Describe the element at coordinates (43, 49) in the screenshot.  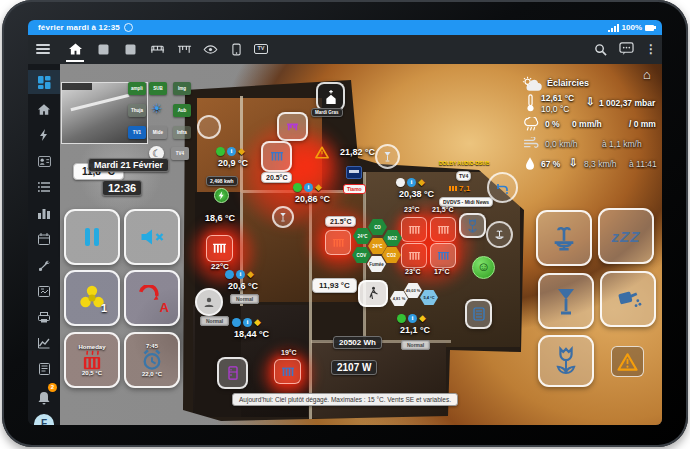
I see `hamburger-menu-icon` at that location.